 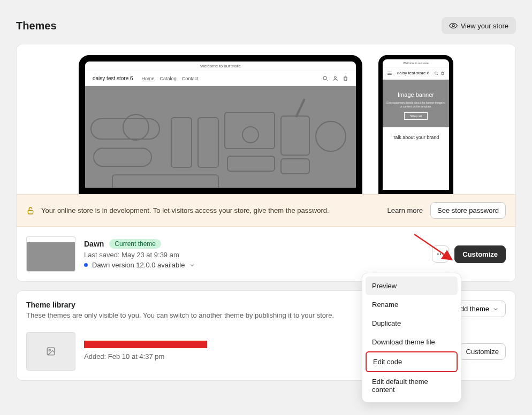 What do you see at coordinates (138, 265) in the screenshot?
I see `version-available-text: Dawn version 12.0.0 available` at bounding box center [138, 265].